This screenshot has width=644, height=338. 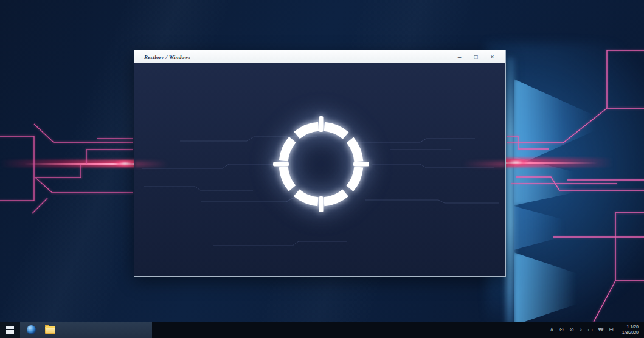 What do you see at coordinates (167, 57) in the screenshot?
I see `window-title: Restlorv / Windows` at bounding box center [167, 57].